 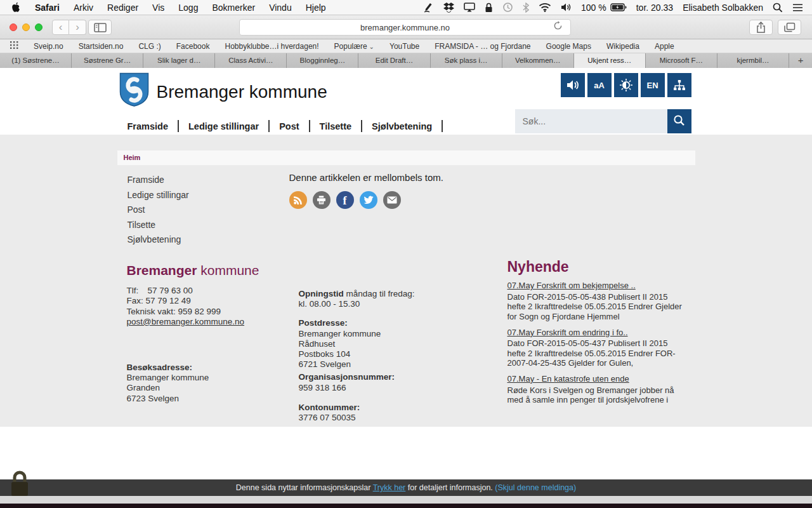 What do you see at coordinates (381, 388) in the screenshot?
I see `org-number-value: 959 318 166` at bounding box center [381, 388].